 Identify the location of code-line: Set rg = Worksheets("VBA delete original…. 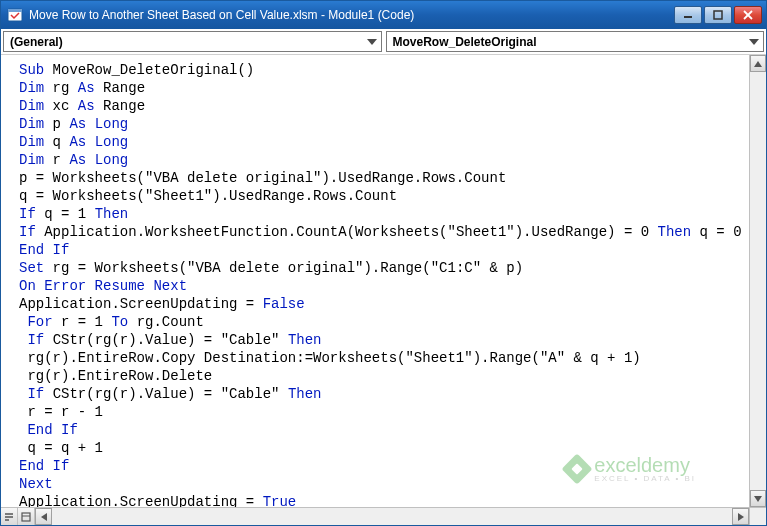
(382, 268).